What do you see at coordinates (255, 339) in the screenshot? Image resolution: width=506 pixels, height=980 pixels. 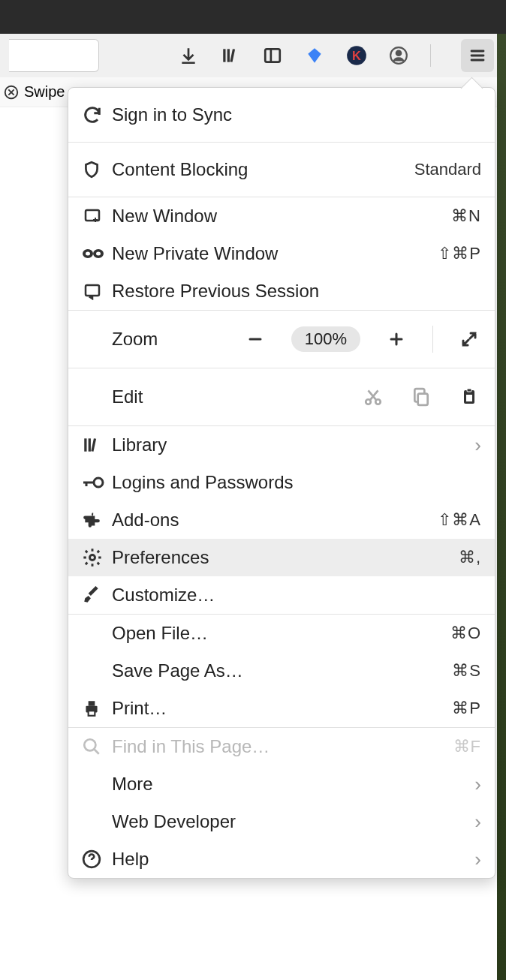 I see `zoom-out-button` at bounding box center [255, 339].